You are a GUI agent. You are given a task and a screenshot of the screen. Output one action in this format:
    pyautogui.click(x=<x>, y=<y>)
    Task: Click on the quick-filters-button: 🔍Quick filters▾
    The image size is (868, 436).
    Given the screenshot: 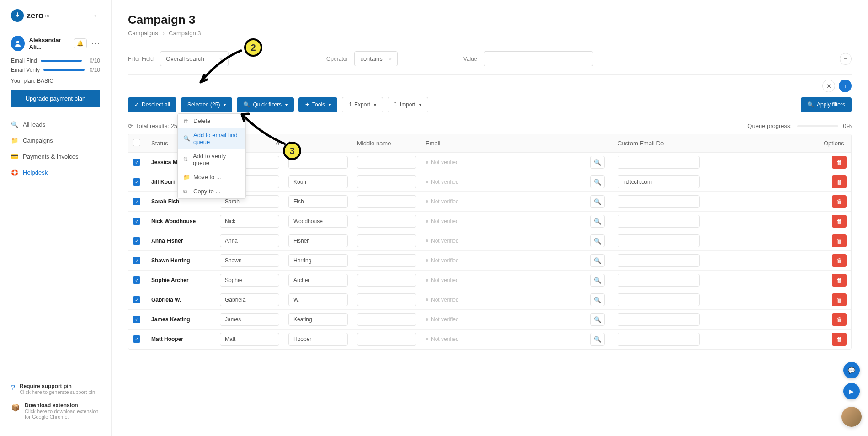 What is the action you would take?
    pyautogui.click(x=265, y=105)
    